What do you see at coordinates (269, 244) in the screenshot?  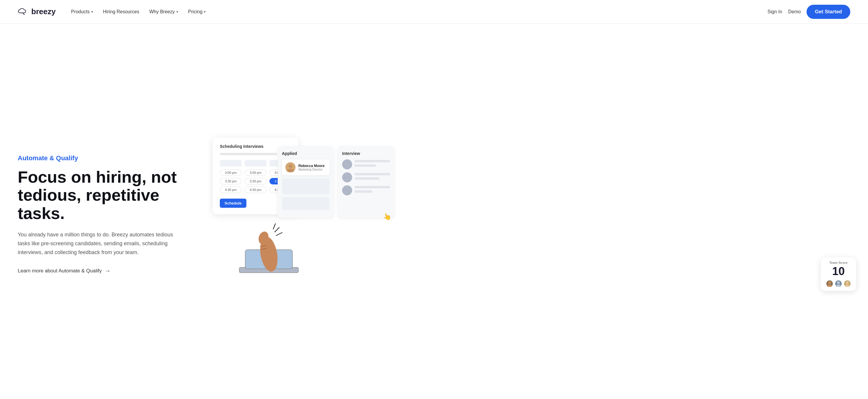 I see `thumbs-up-container` at bounding box center [269, 244].